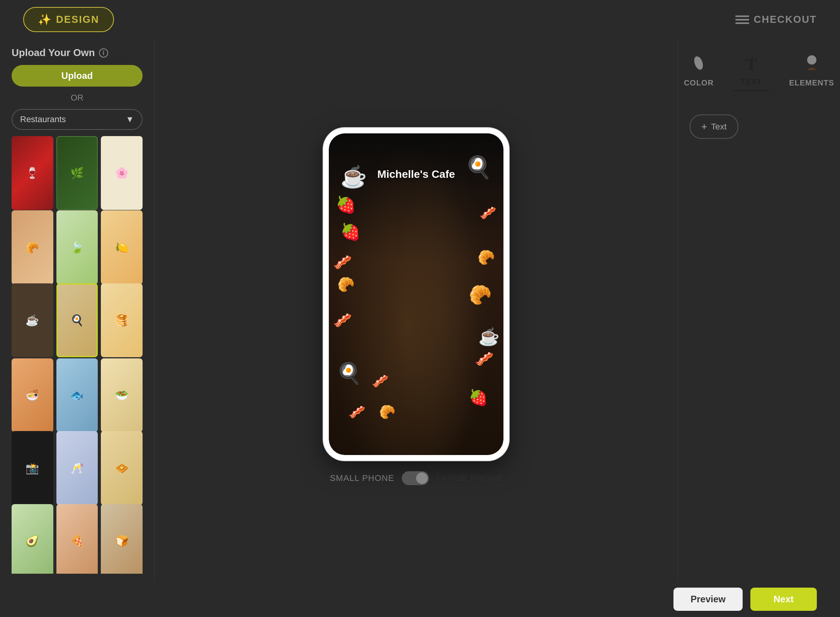 This screenshot has width=840, height=617. Describe the element at coordinates (77, 53) in the screenshot. I see `upload-title: Upload Your Own i` at that location.